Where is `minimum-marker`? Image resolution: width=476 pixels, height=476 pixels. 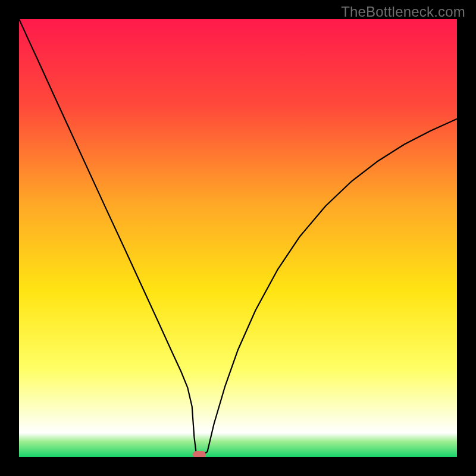
minimum-marker is located at coordinates (199, 454).